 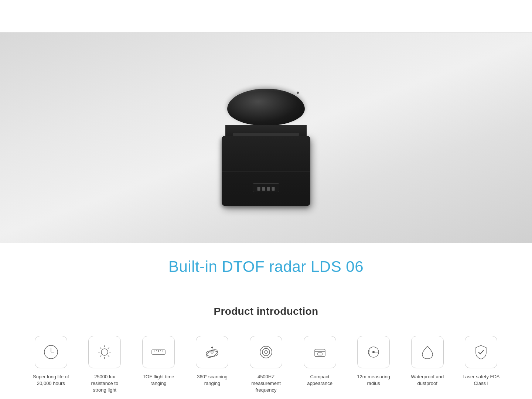 What do you see at coordinates (266, 107) in the screenshot?
I see `lidar-top-disc` at bounding box center [266, 107].